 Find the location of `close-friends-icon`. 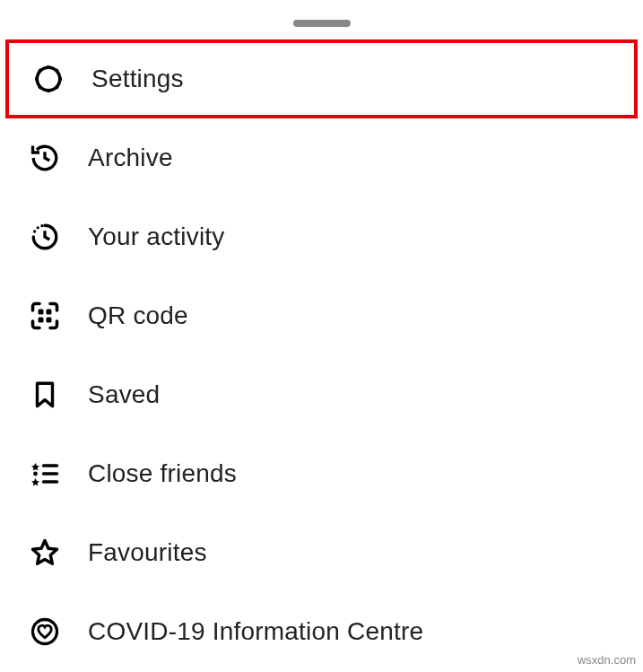

close-friends-icon is located at coordinates (45, 474).